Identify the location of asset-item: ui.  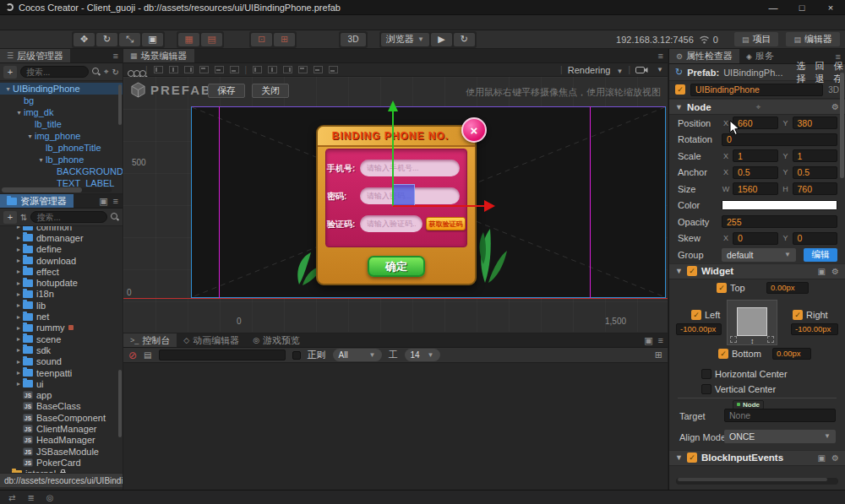
(61, 383).